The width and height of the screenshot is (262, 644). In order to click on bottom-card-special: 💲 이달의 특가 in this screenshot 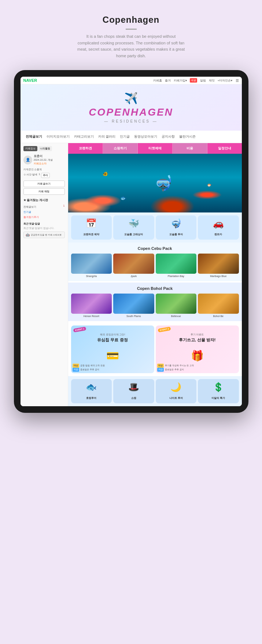, I will do `click(218, 391)`.